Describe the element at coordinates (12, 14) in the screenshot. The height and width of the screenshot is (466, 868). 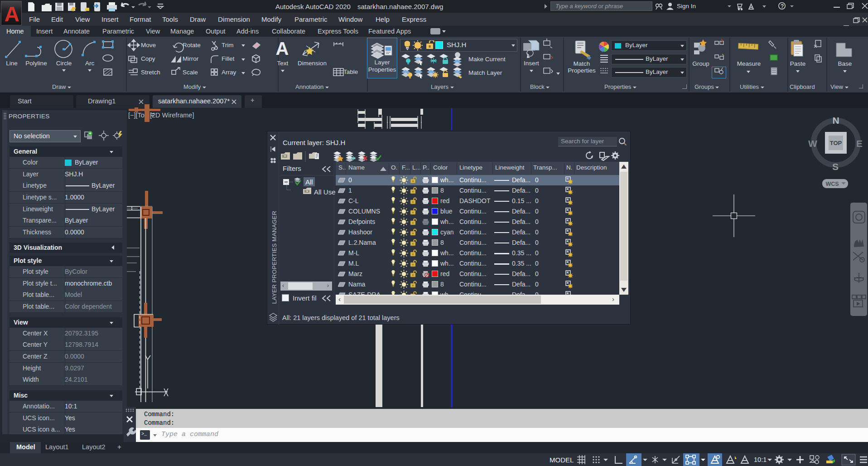
I see `svg-text: A` at that location.